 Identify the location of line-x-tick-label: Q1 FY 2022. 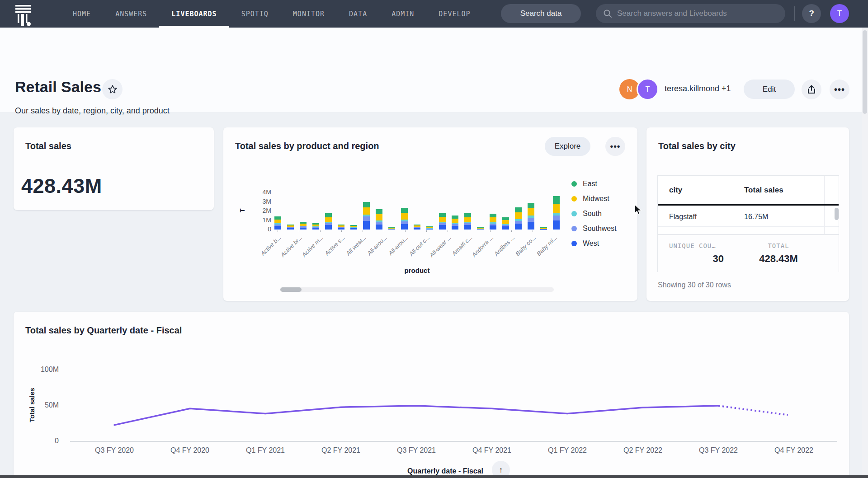
(567, 450).